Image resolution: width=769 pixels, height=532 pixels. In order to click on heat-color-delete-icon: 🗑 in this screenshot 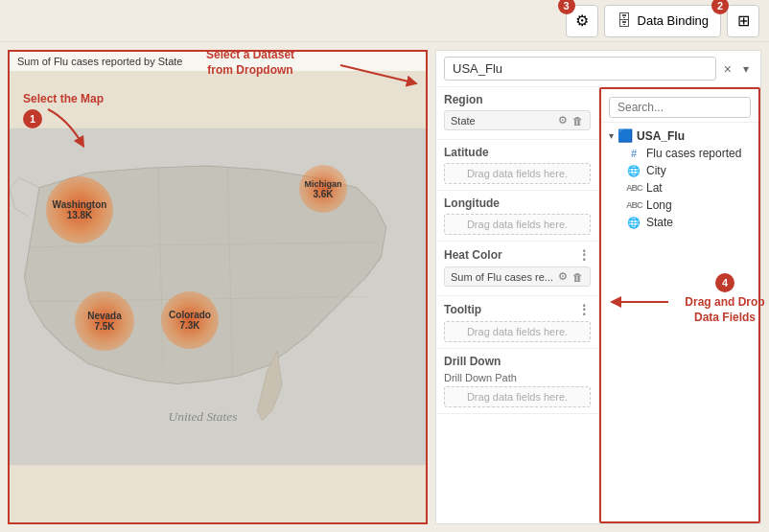, I will do `click(577, 276)`.